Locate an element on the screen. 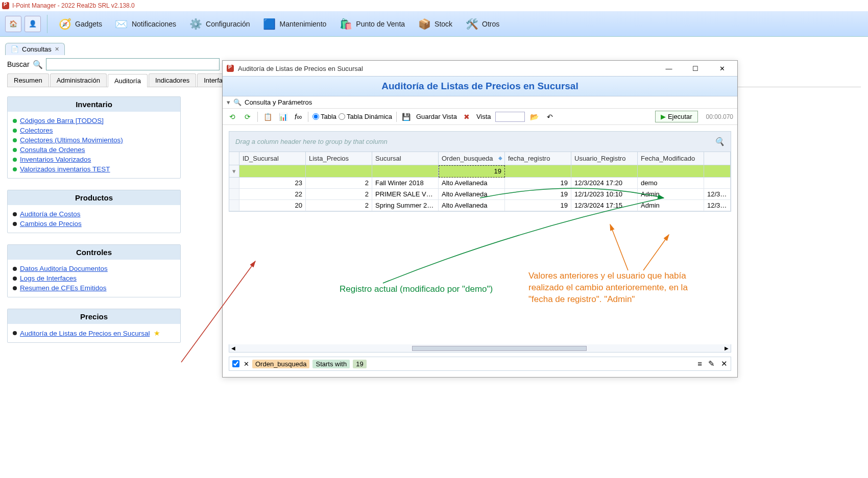 This screenshot has height=478, width=868. save-icon: 💾 is located at coordinates (406, 117).